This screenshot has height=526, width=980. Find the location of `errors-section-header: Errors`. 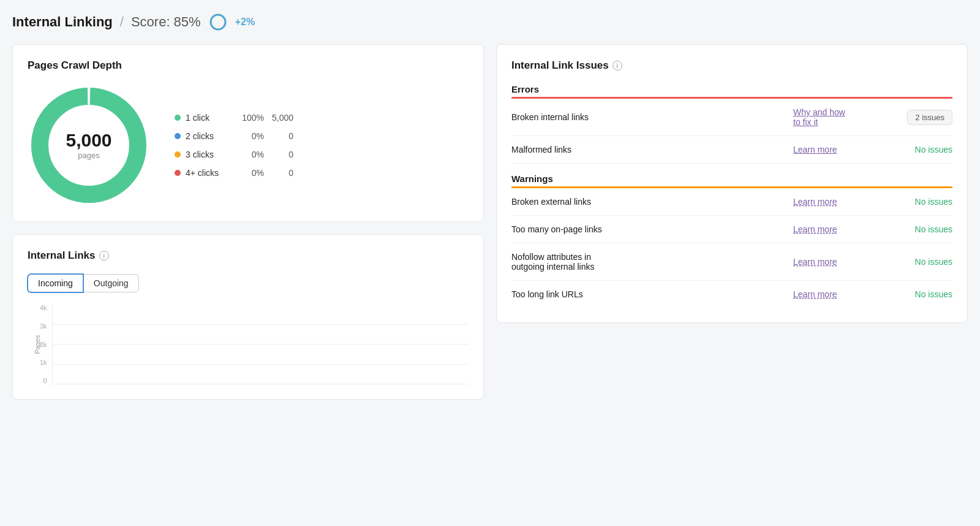

errors-section-header: Errors is located at coordinates (732, 90).